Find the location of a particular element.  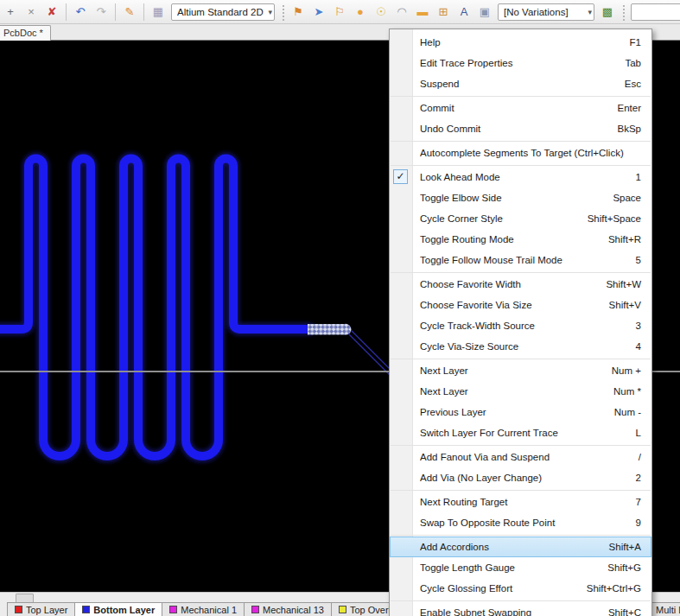

menu-item: Add Via (No Layer Change) 2 is located at coordinates (520, 478).